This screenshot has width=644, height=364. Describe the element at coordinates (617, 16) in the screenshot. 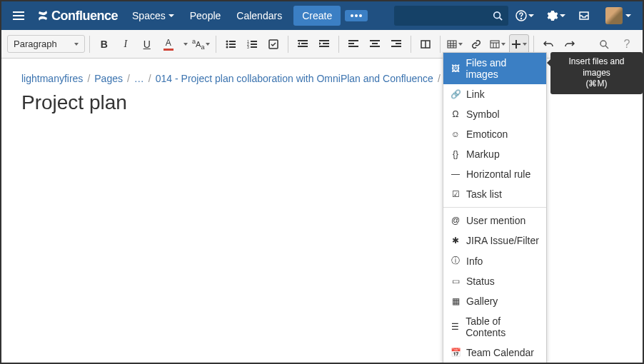

I see `user-avatar` at that location.